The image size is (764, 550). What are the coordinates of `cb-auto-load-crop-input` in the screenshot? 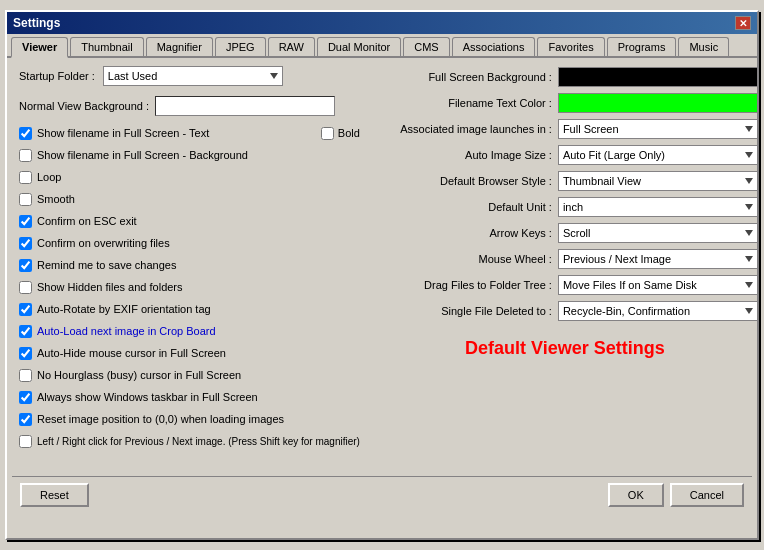 It's located at (26, 332).